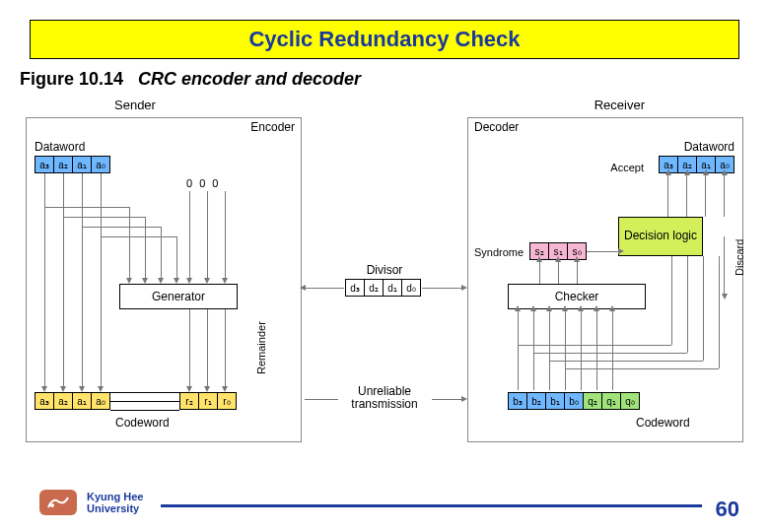  I want to click on divisor-label: Divisor, so click(384, 270).